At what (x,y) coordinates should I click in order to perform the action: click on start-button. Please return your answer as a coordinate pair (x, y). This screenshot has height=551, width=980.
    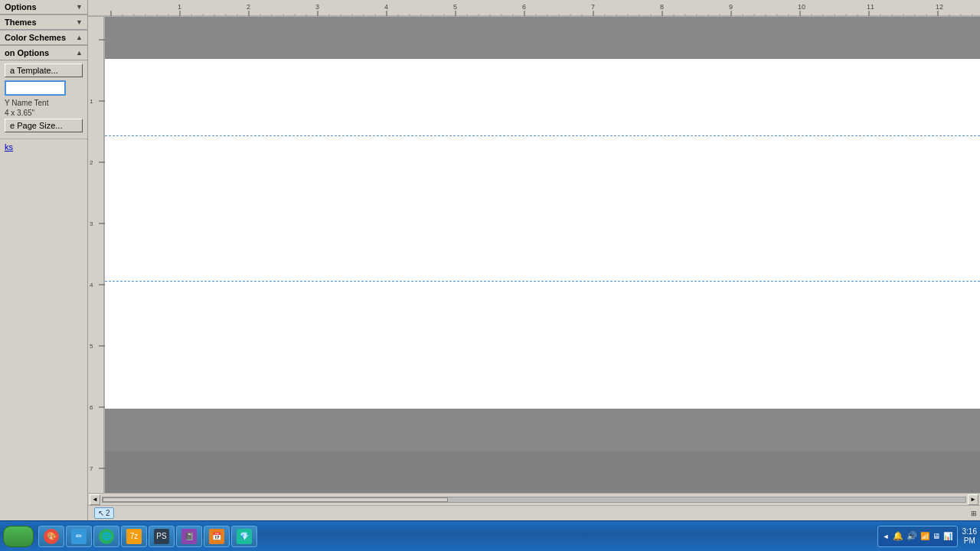
    Looking at the image, I should click on (18, 536).